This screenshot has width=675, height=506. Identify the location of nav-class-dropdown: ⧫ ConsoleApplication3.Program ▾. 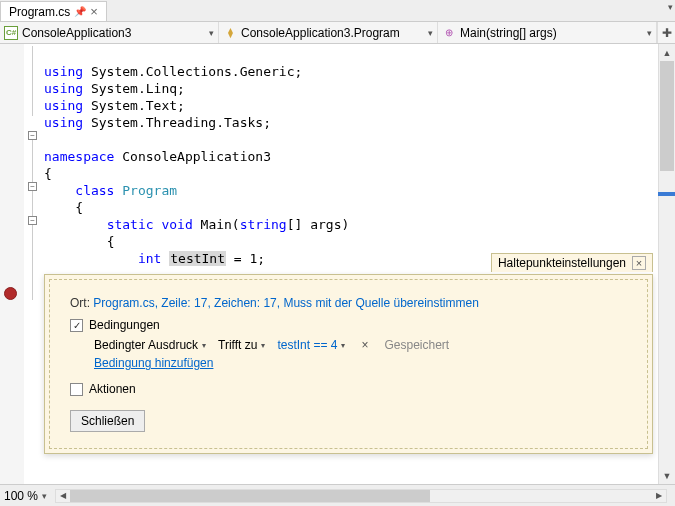
(328, 32).